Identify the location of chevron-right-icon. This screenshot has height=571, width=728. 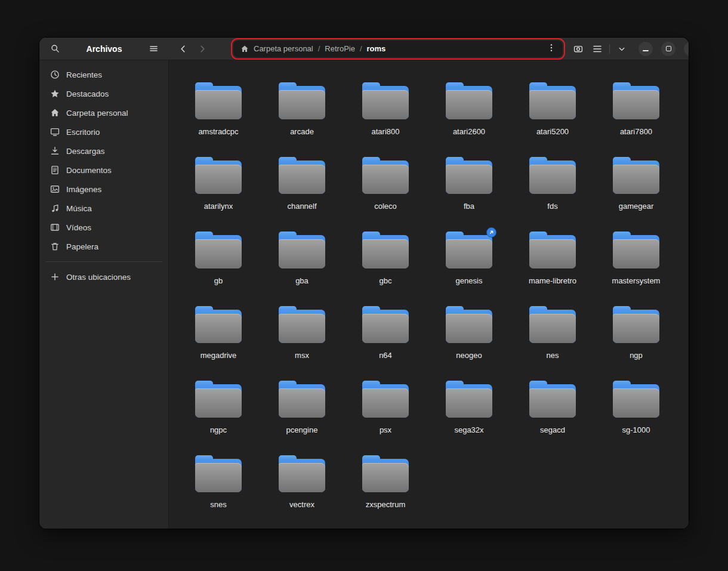
(202, 49).